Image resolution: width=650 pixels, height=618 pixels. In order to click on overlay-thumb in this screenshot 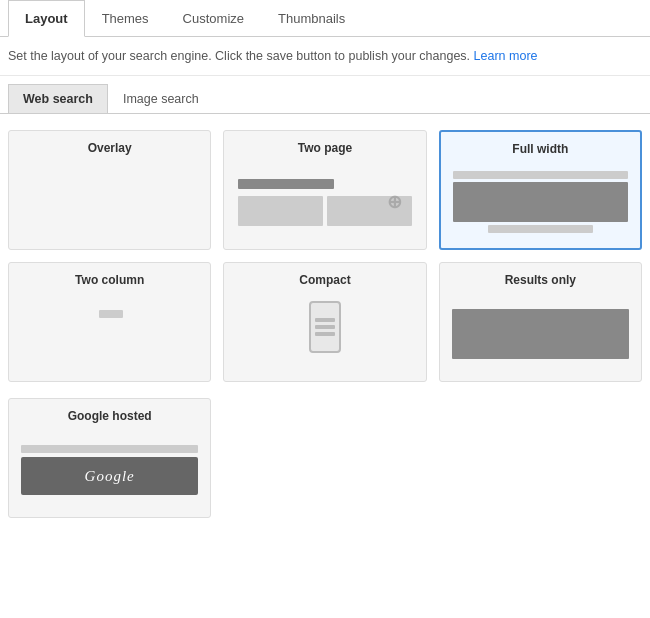, I will do `click(110, 202)`.